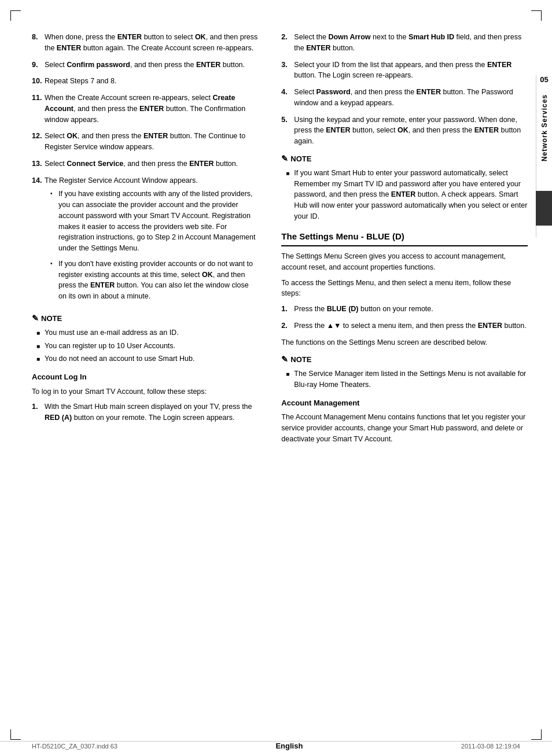 The width and height of the screenshot is (552, 756). Describe the element at coordinates (404, 372) in the screenshot. I see `note-section-settings: ✎ NOTE ■ The Service Manager item listed…` at that location.